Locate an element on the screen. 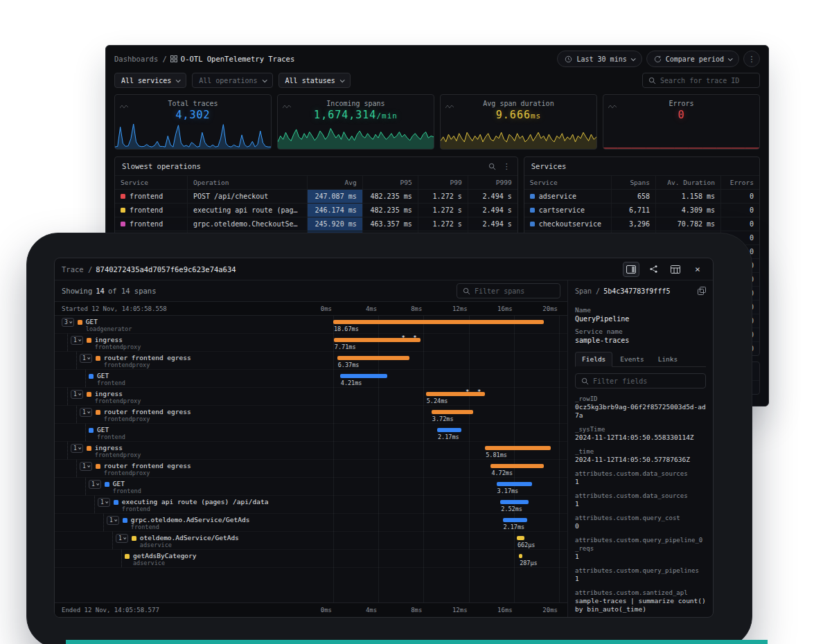 This screenshot has width=823, height=644. copy-icon is located at coordinates (702, 291).